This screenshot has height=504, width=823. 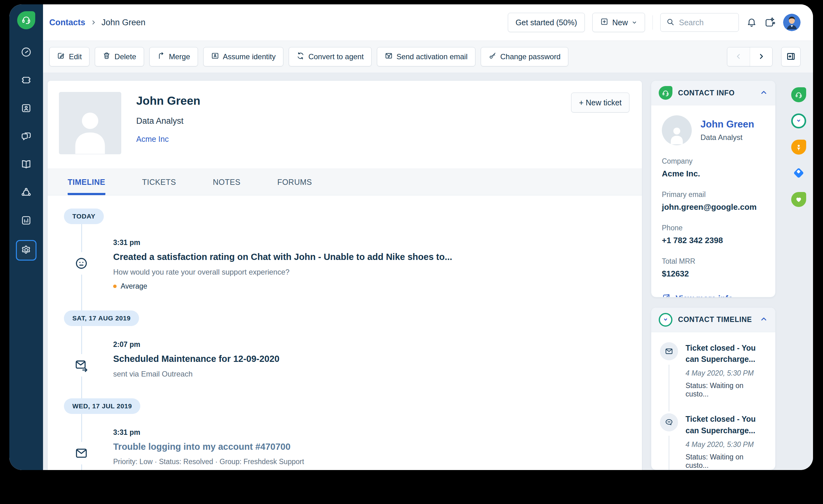 I want to click on change-password-button: Change password, so click(x=524, y=57).